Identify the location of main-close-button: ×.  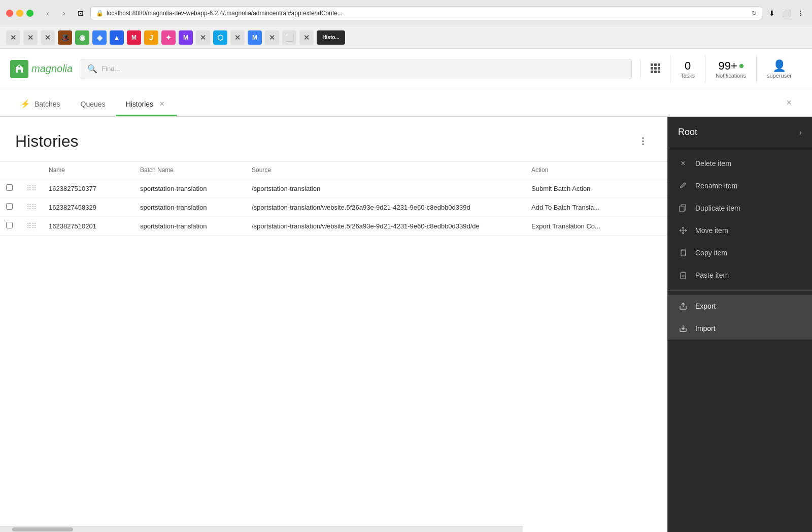
(789, 103).